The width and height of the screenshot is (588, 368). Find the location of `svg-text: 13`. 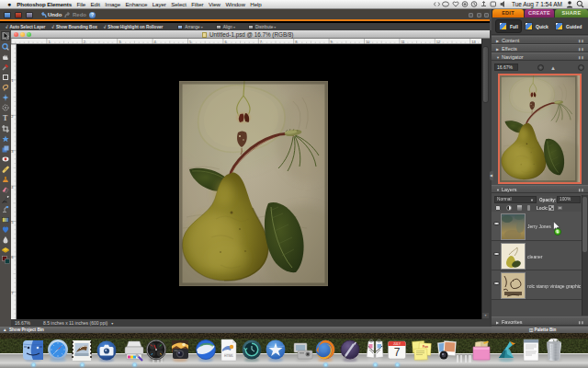

svg-text: 13 is located at coordinates (474, 42).